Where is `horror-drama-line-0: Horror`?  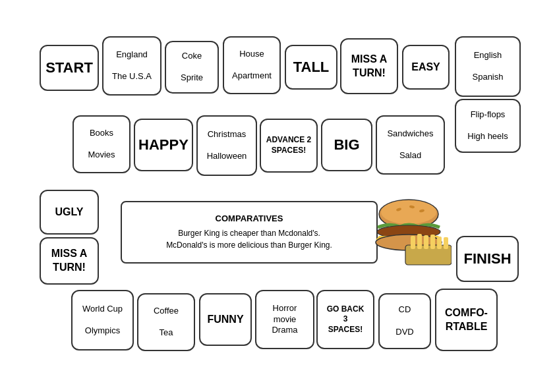
horror-drama-line-0: Horror is located at coordinates (285, 308).